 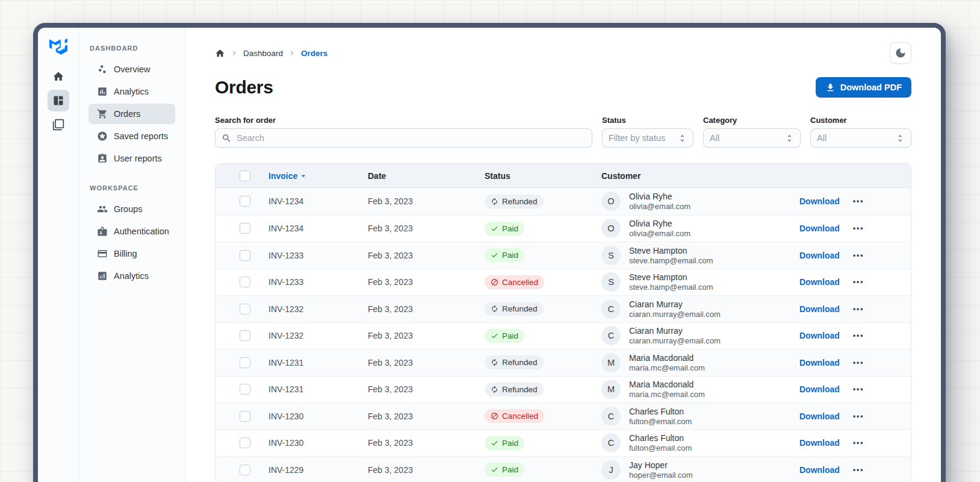 What do you see at coordinates (943, 41) in the screenshot?
I see `window-grip-dots` at bounding box center [943, 41].